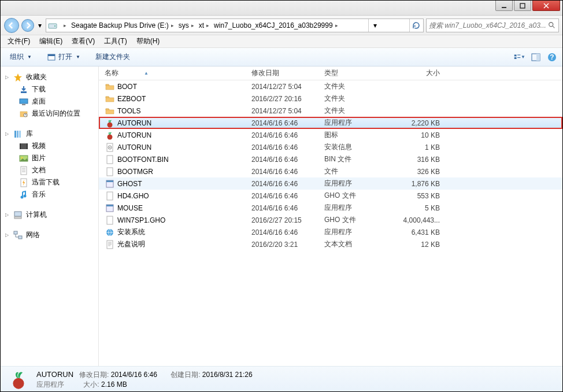 The height and width of the screenshot is (392, 563). What do you see at coordinates (50, 235) in the screenshot?
I see `sidebar-network: ▷网络` at bounding box center [50, 235].